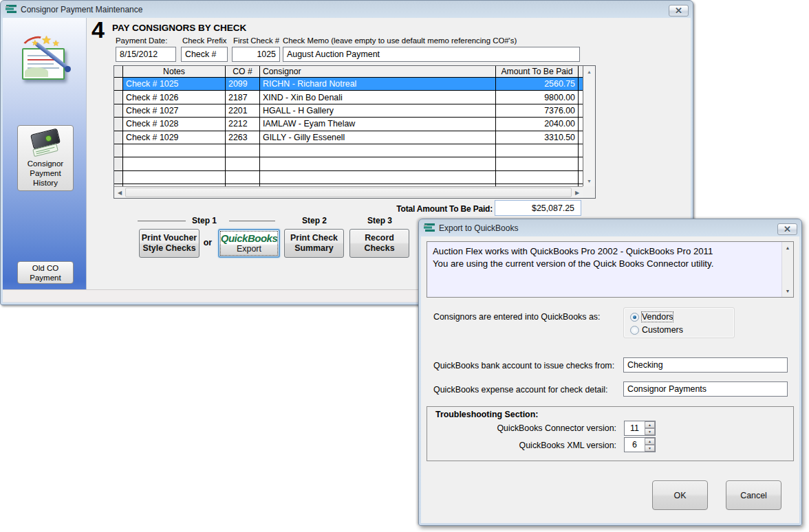  Describe the element at coordinates (577, 192) in the screenshot. I see `scroll-right-icon: ▶` at that location.